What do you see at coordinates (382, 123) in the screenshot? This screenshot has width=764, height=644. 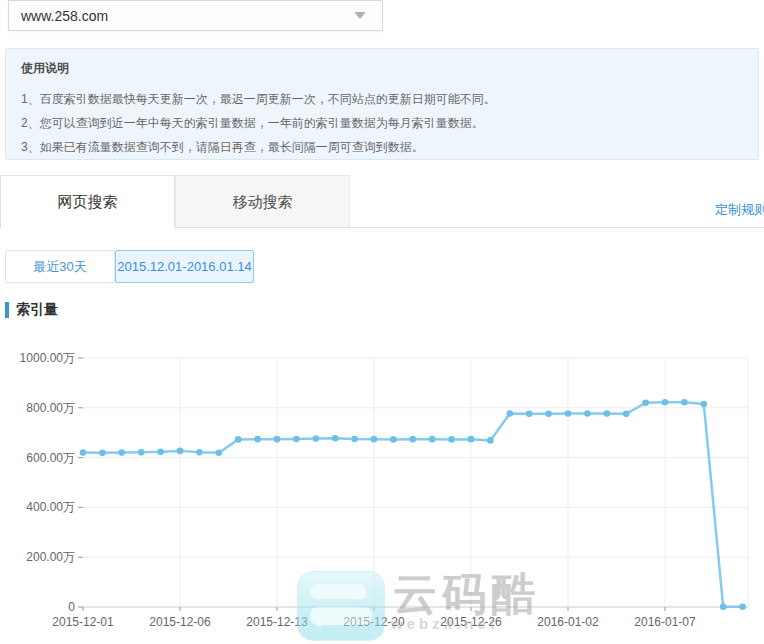 I see `usage-instruction-line: 2、您可以查询到近一年中每天的索引量数据，一年前的索引量数据为每月索引量数据。` at bounding box center [382, 123].